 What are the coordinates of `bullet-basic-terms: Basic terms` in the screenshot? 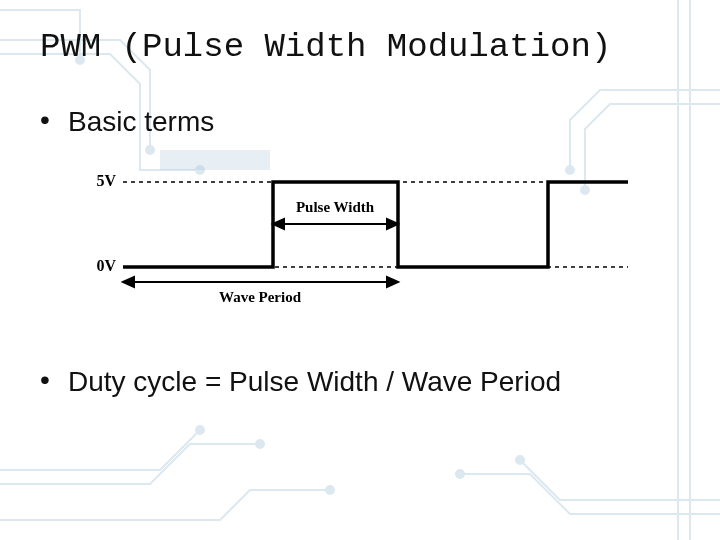 It's located at (360, 122).